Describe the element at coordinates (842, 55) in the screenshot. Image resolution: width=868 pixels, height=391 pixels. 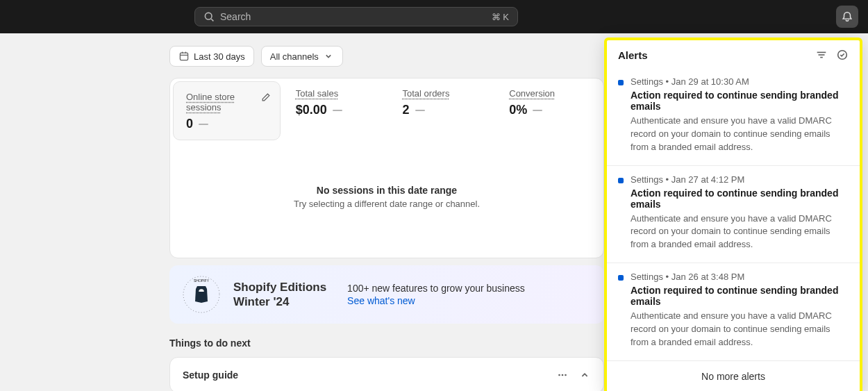
I see `mark-read-icon` at that location.